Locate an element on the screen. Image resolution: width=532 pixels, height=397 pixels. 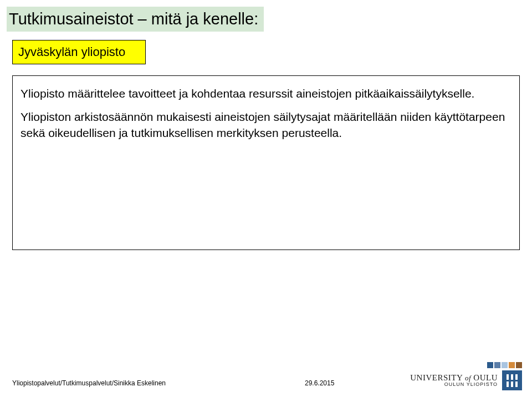
logo-line1-b: OULU is located at coordinates (485, 378).